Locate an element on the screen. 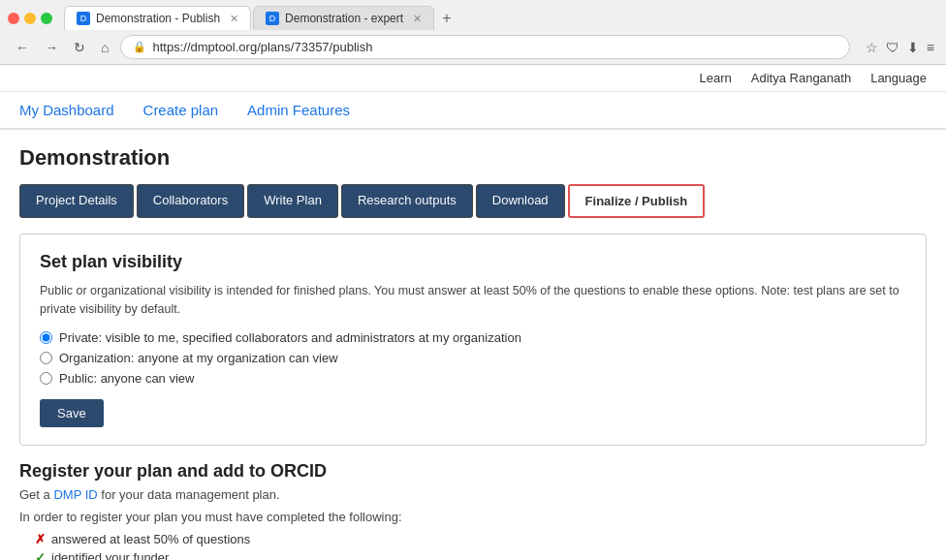  requirements-list: ✗ answered at least 50% of questions ✓ i… is located at coordinates (473, 546).